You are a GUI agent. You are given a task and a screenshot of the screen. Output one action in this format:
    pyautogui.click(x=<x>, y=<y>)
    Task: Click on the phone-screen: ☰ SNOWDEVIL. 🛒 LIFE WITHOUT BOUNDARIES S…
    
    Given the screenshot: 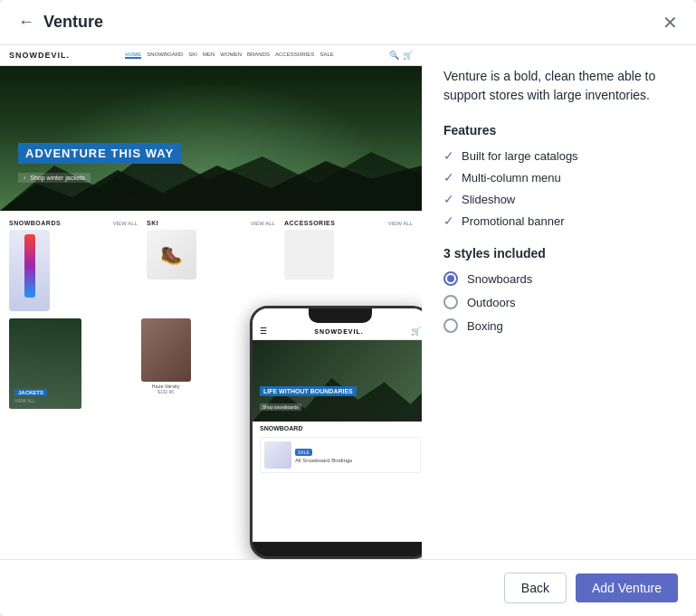 What is the action you would take?
    pyautogui.click(x=337, y=425)
    